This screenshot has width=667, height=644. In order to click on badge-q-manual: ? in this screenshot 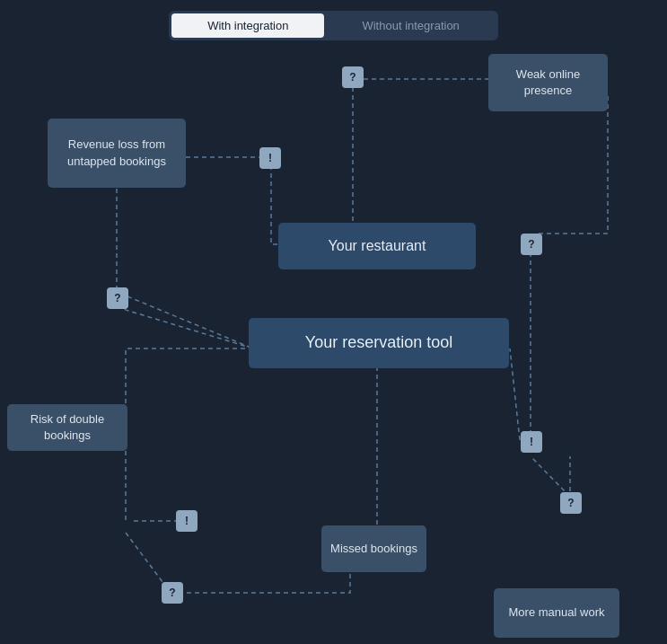, I will do `click(571, 503)`.